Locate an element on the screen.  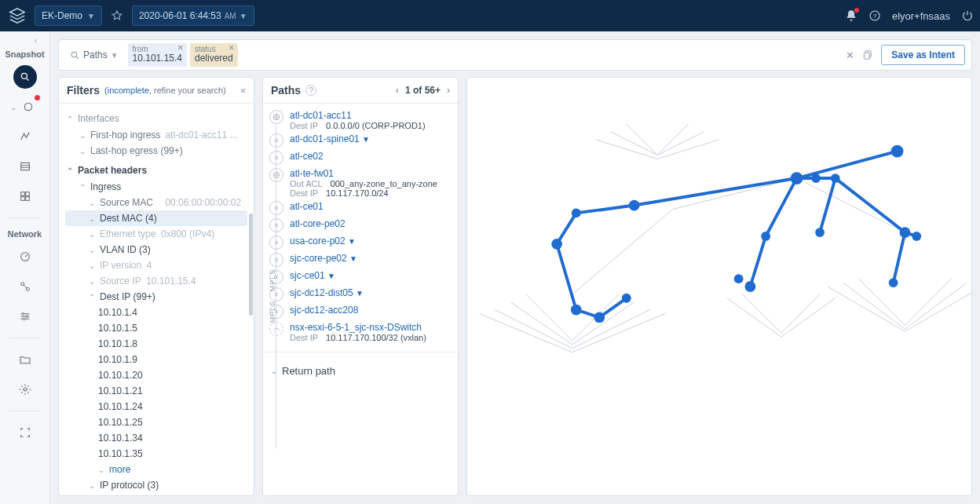
row-dest-ip-item: 10.10.1.4 is located at coordinates (156, 312).